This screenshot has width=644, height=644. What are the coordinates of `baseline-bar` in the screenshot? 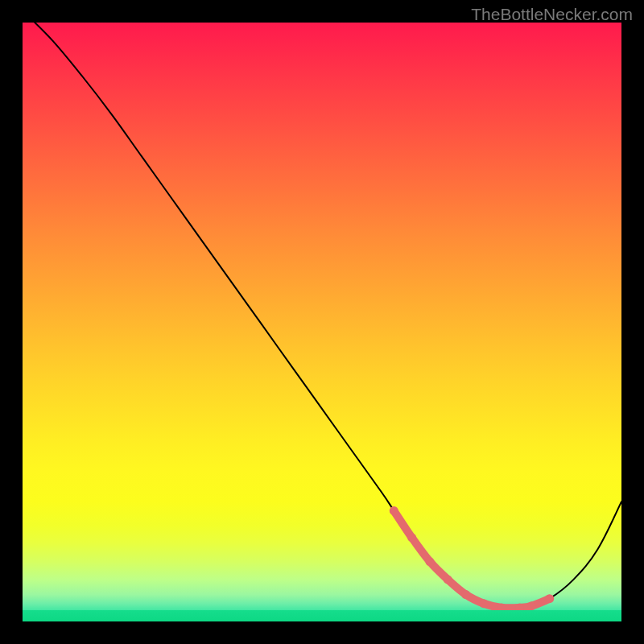 It's located at (322, 616).